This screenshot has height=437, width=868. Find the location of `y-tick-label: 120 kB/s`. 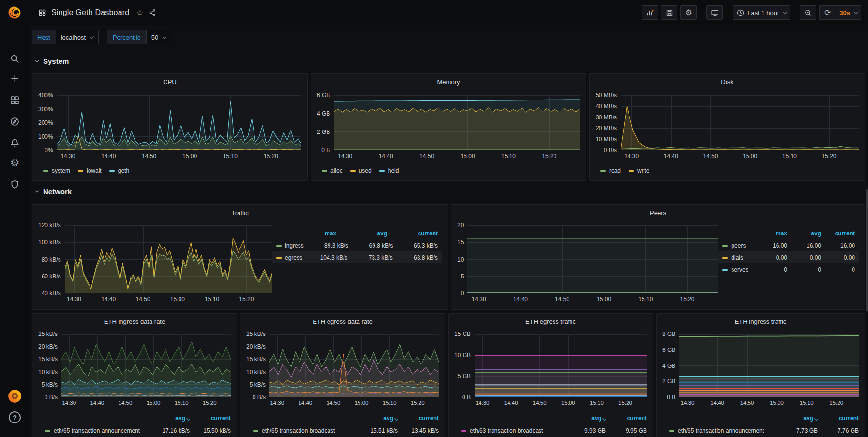

y-tick-label: 120 kB/s is located at coordinates (49, 225).